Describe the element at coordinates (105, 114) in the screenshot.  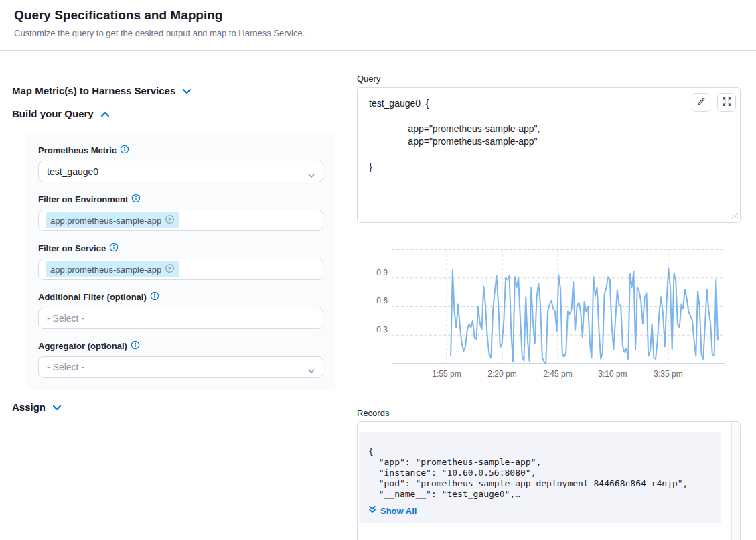
I see `chevron-up-icon` at that location.